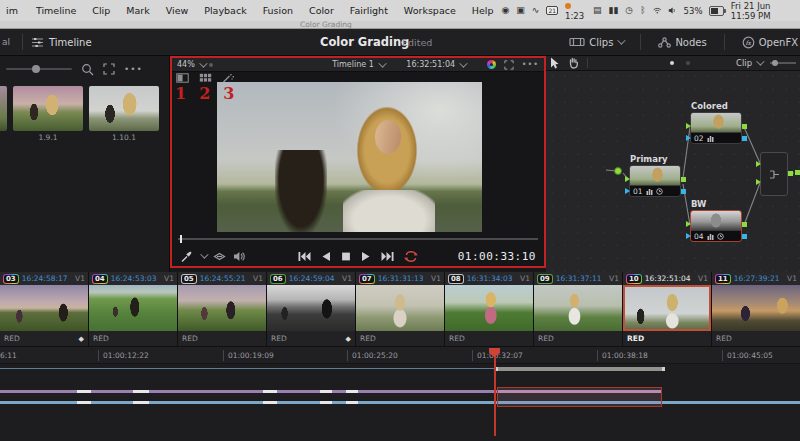 The image size is (800, 441). What do you see at coordinates (716, 226) in the screenshot?
I see `node-bw: 04` at bounding box center [716, 226].